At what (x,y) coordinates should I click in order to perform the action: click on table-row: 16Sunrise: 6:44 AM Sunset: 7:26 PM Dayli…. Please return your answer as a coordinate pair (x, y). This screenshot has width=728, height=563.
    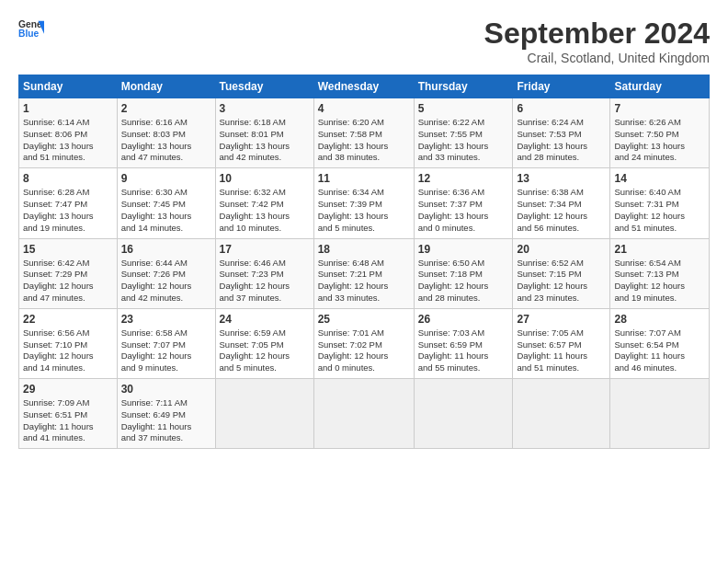
    Looking at the image, I should click on (165, 273).